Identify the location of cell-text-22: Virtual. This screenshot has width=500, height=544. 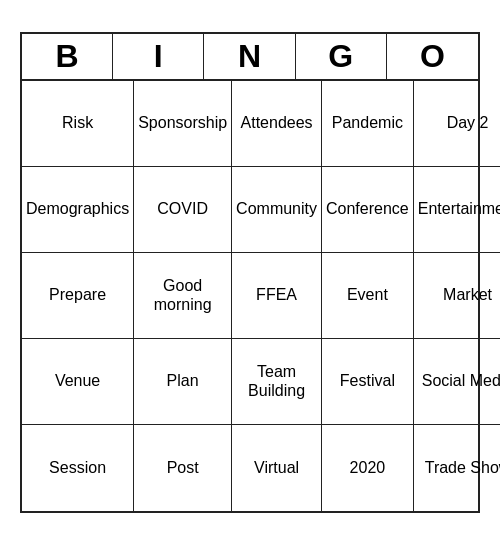
(276, 468).